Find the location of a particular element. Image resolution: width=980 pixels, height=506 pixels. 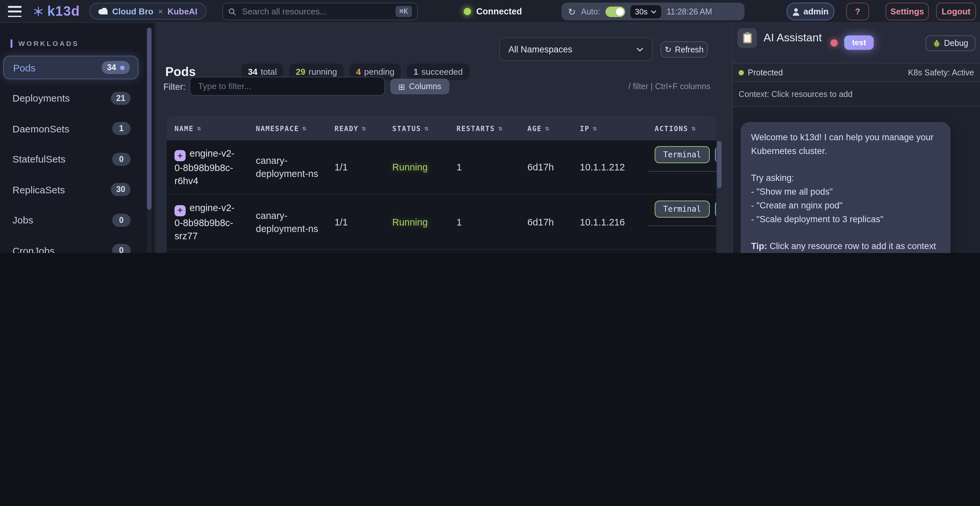

stat-badge-succeeded: 1succeeded is located at coordinates (438, 71).